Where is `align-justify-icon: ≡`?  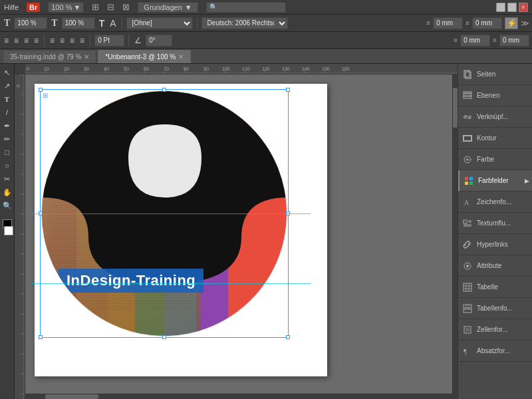 align-justify-icon: ≡ is located at coordinates (36, 41).